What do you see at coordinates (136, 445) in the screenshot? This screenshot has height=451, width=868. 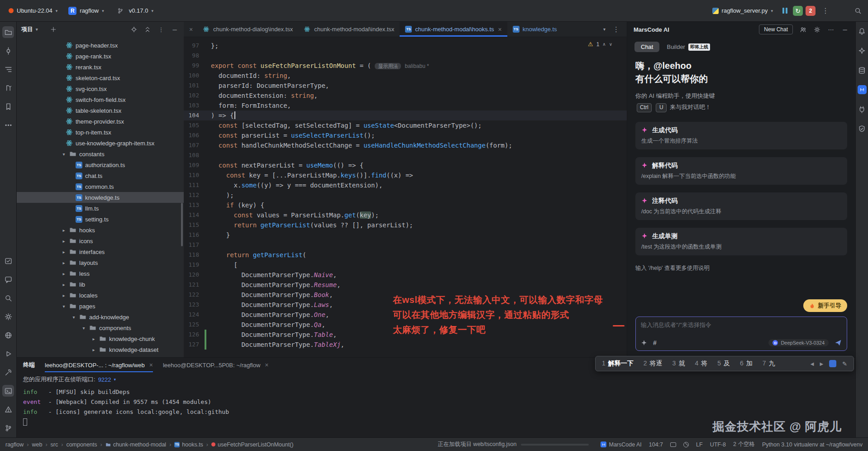 I see `breadcrumb-item: chunk-method-modal` at bounding box center [136, 445].